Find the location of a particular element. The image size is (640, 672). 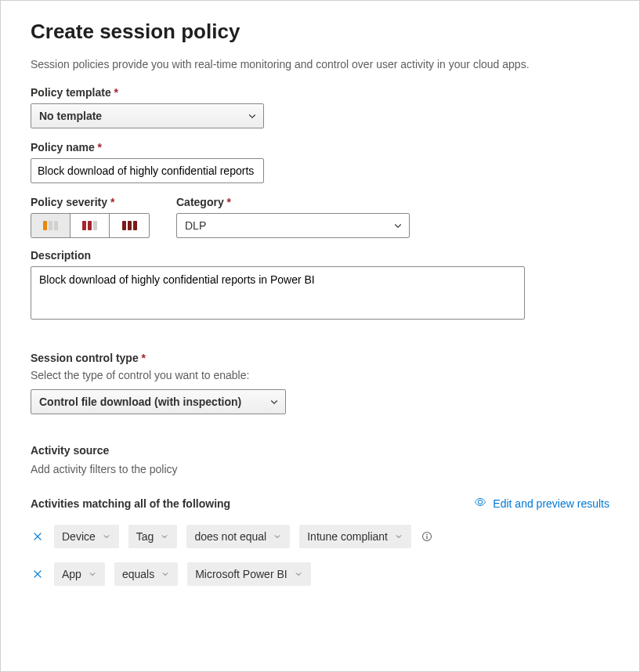

filter-pill: Intune compliant is located at coordinates (356, 537).